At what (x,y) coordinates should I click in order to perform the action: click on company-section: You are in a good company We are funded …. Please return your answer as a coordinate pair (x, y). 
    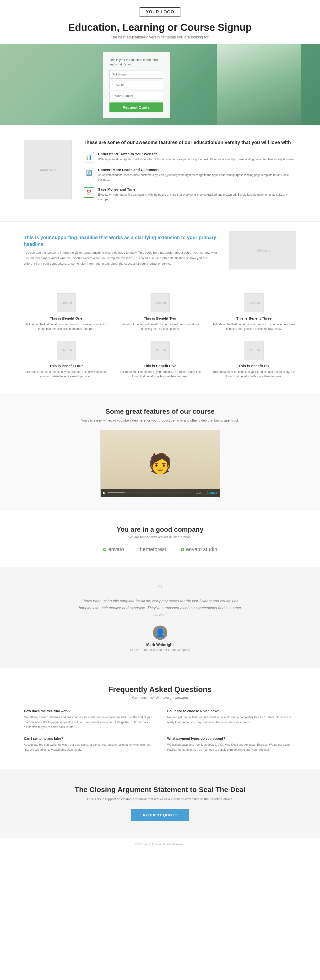
    Looking at the image, I should click on (160, 539).